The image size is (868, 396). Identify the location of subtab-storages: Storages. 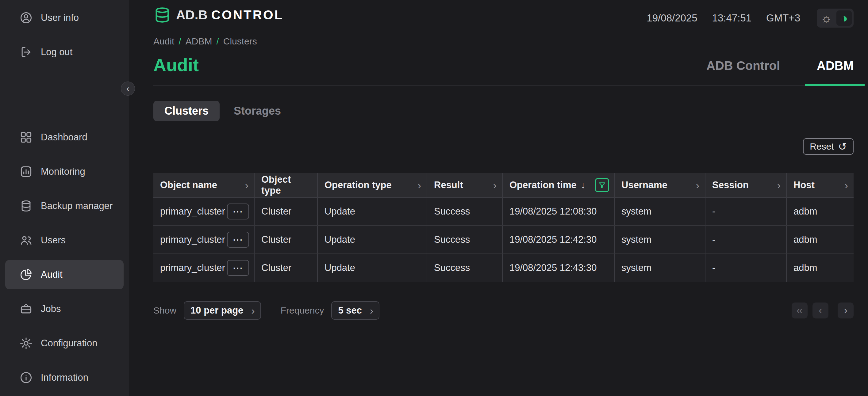
(257, 111).